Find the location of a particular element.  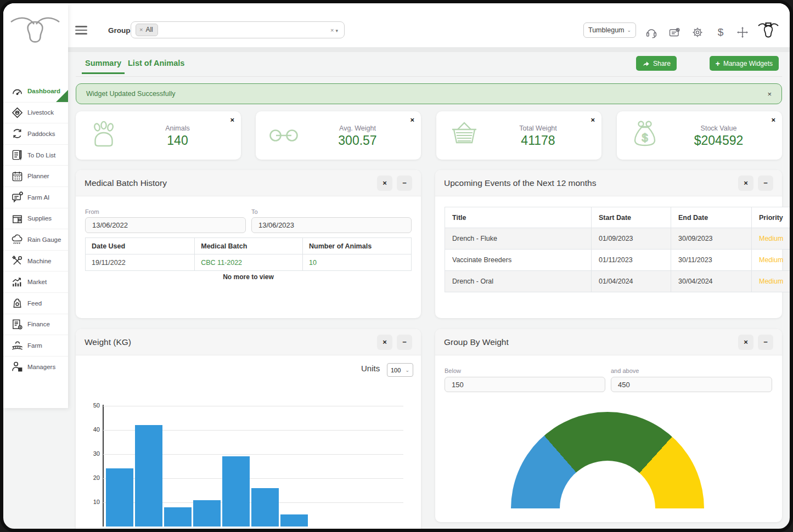

cell-date-used: 19/11/2022 is located at coordinates (140, 263).